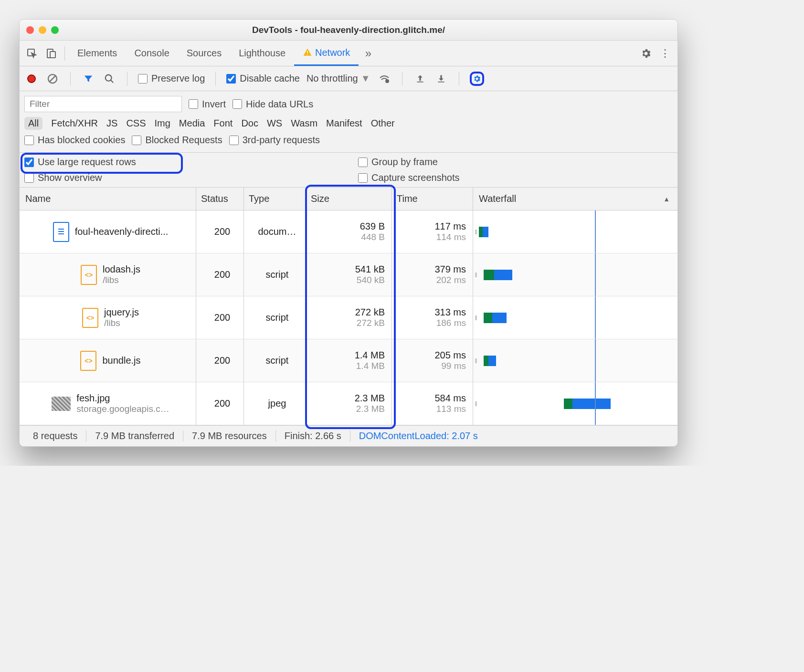 The height and width of the screenshot is (672, 804). What do you see at coordinates (366, 78) in the screenshot?
I see `chevron-down-icon: ▼` at bounding box center [366, 78].